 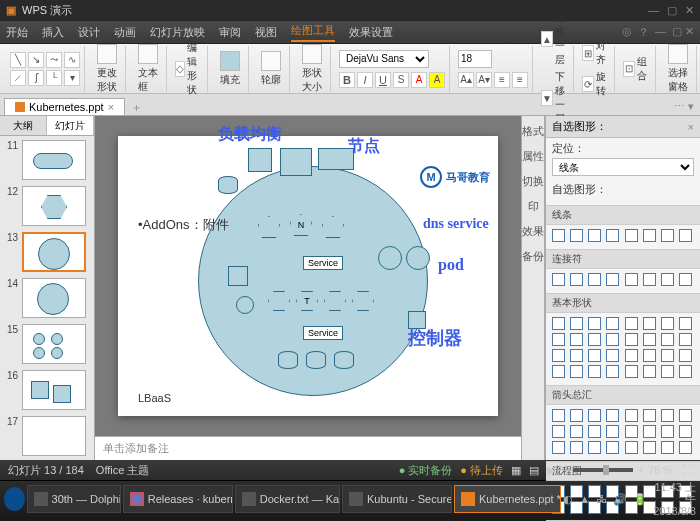 I want to click on attr-icon: 属性, so click(x=533, y=156).